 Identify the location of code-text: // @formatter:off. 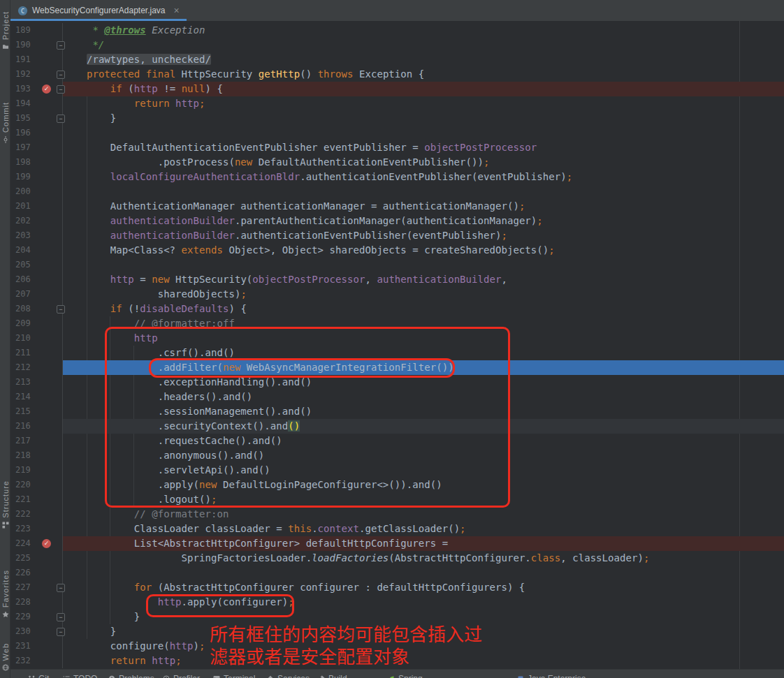
(423, 324).